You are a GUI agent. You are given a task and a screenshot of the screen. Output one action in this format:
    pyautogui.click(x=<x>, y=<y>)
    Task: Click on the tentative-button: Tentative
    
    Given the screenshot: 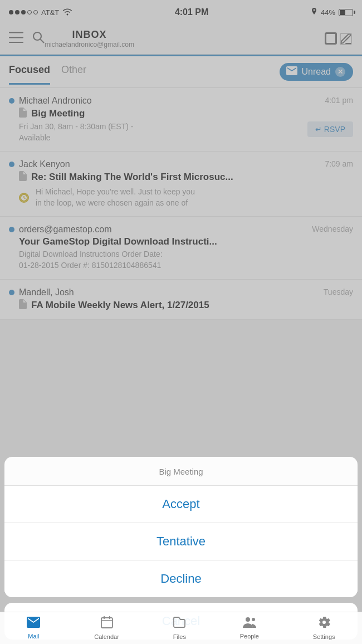 What is the action you would take?
    pyautogui.click(x=181, y=541)
    